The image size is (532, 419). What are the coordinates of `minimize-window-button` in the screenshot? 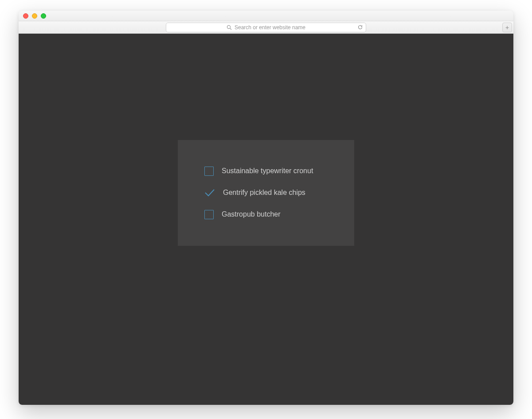 It's located at (35, 16).